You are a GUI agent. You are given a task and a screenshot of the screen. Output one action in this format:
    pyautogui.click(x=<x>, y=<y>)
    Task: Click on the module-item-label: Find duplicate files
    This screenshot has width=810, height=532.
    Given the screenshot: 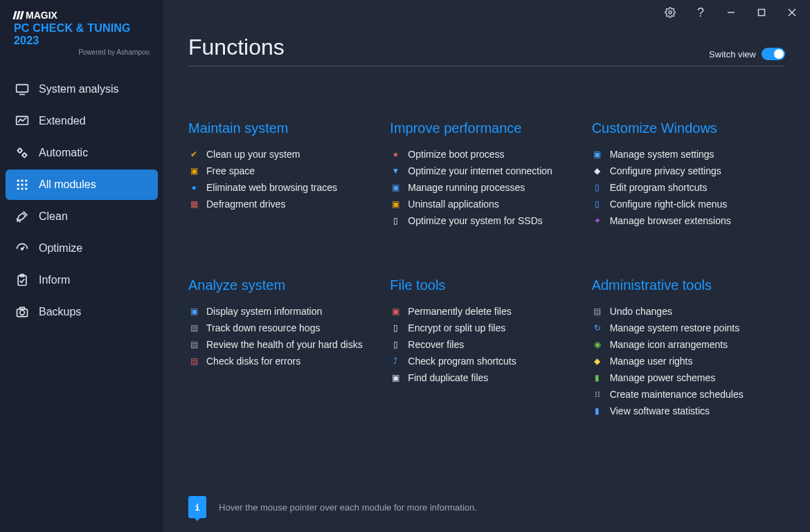 What is the action you would take?
    pyautogui.click(x=448, y=378)
    